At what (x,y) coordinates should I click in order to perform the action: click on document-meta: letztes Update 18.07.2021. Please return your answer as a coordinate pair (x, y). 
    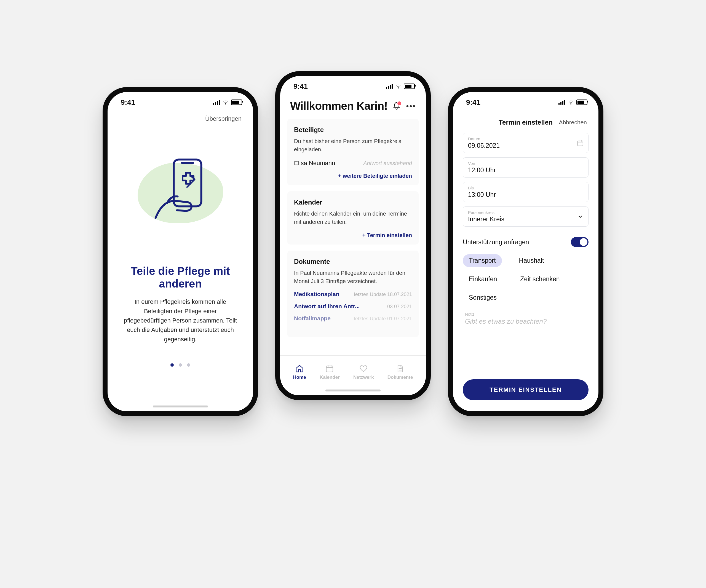
    Looking at the image, I should click on (383, 294).